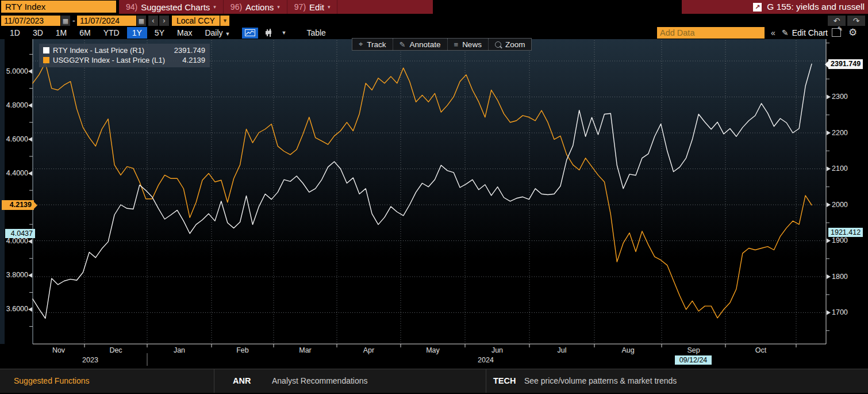  I want to click on tool-label: Zoom, so click(515, 45).